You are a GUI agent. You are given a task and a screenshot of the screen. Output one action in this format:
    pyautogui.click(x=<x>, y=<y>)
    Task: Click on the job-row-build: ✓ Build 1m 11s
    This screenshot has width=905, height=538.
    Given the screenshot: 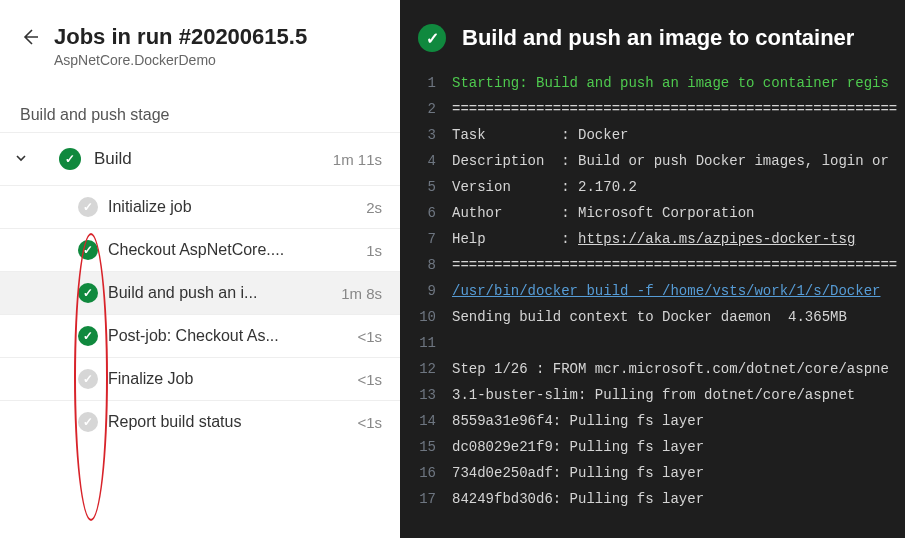 What is the action you would take?
    pyautogui.click(x=200, y=158)
    